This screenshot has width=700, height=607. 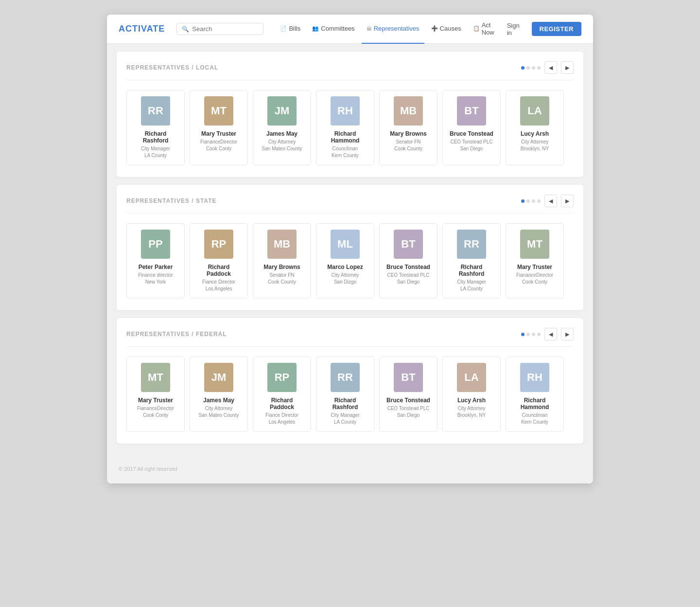 What do you see at coordinates (156, 152) in the screenshot?
I see `card-role-local-0: City Manager LA County` at bounding box center [156, 152].